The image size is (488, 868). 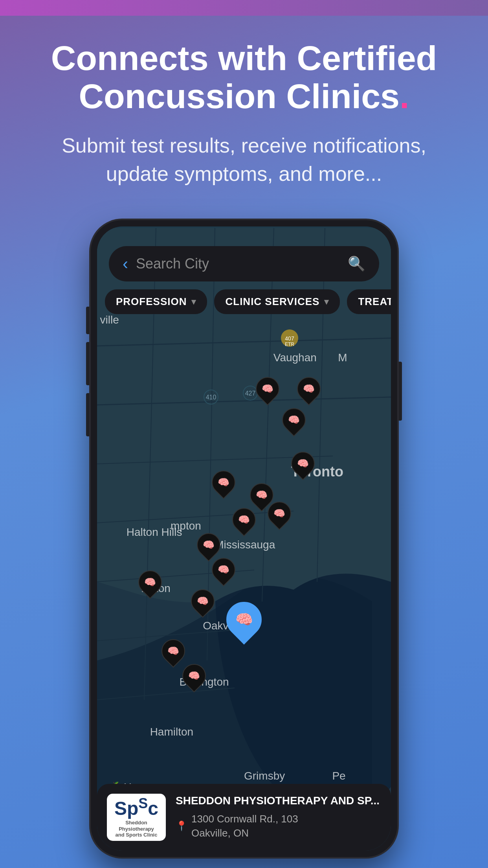 What do you see at coordinates (251, 393) in the screenshot?
I see `svg-text: 427` at bounding box center [251, 393].